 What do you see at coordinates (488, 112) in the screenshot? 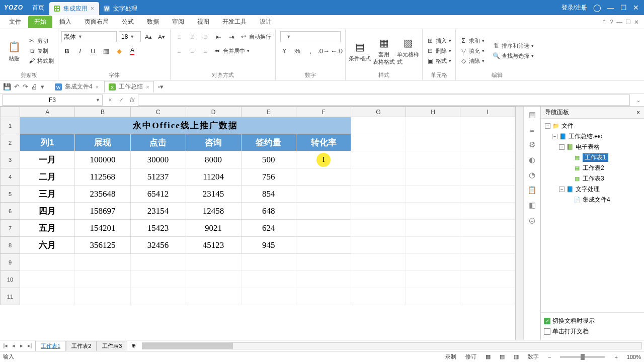
I see `col-header: I` at bounding box center [488, 112].